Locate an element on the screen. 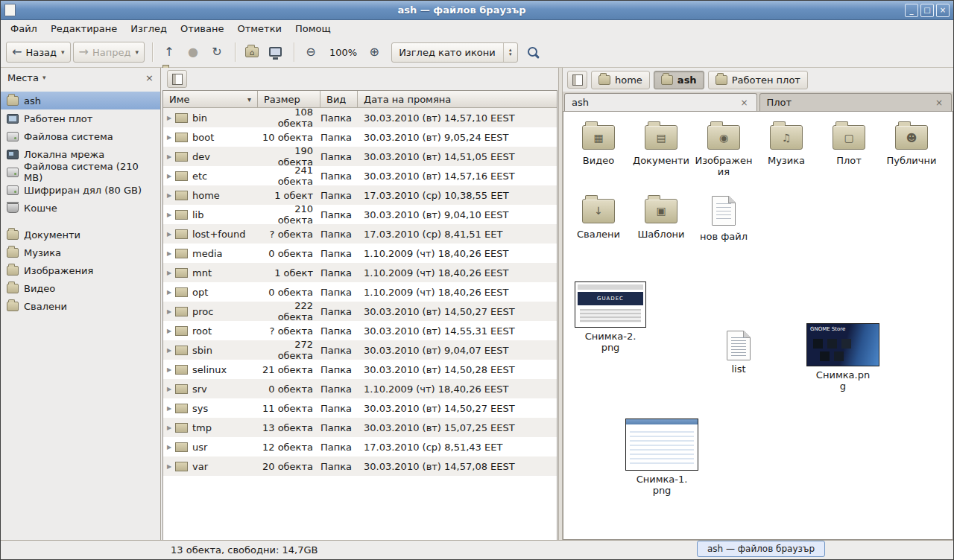 The width and height of the screenshot is (954, 560). reload-button: ↻ is located at coordinates (217, 52).